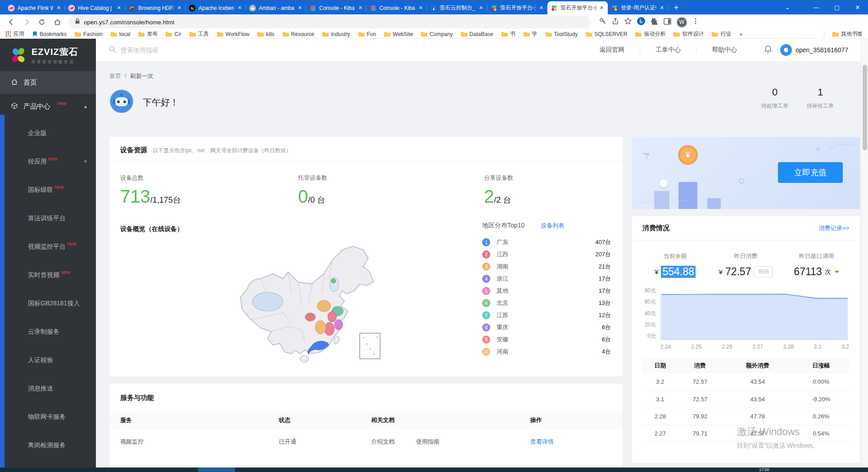  I want to click on bookmark-folder-18: 软件设计, so click(689, 34).